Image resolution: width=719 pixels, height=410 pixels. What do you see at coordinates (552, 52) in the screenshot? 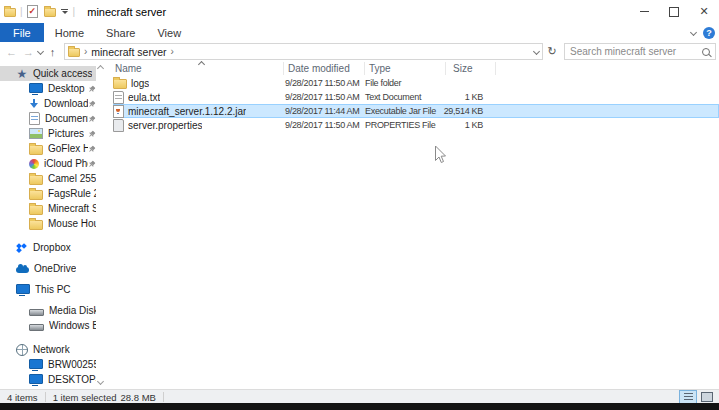
I see `refresh-button: ↻` at bounding box center [552, 52].